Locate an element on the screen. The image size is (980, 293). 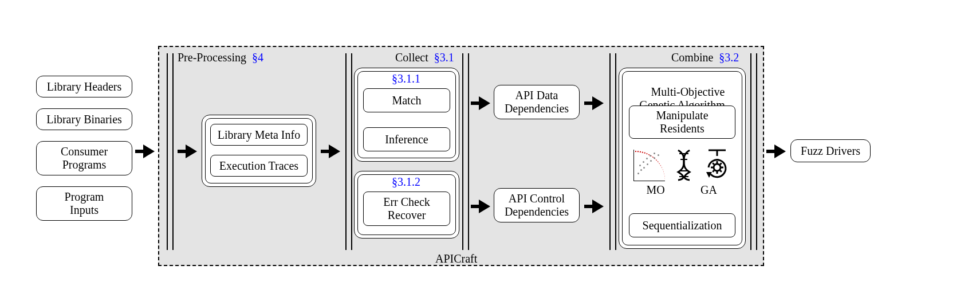
apicraft-caption: APICraft is located at coordinates (456, 259).